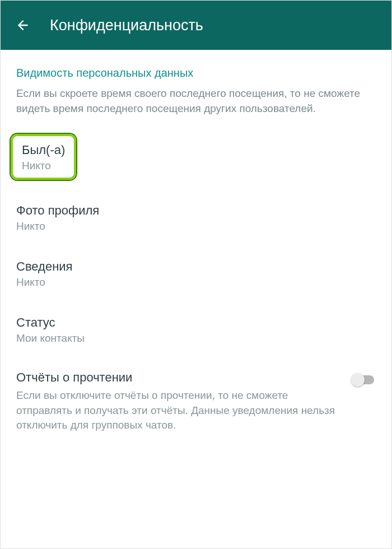 This screenshot has height=549, width=392. Describe the element at coordinates (196, 323) in the screenshot. I see `setting-label-status: Статус` at that location.